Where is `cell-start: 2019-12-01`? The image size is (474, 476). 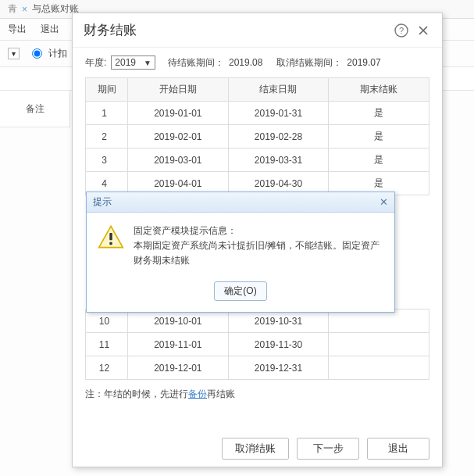 cell-start: 2019-12-01 is located at coordinates (178, 368).